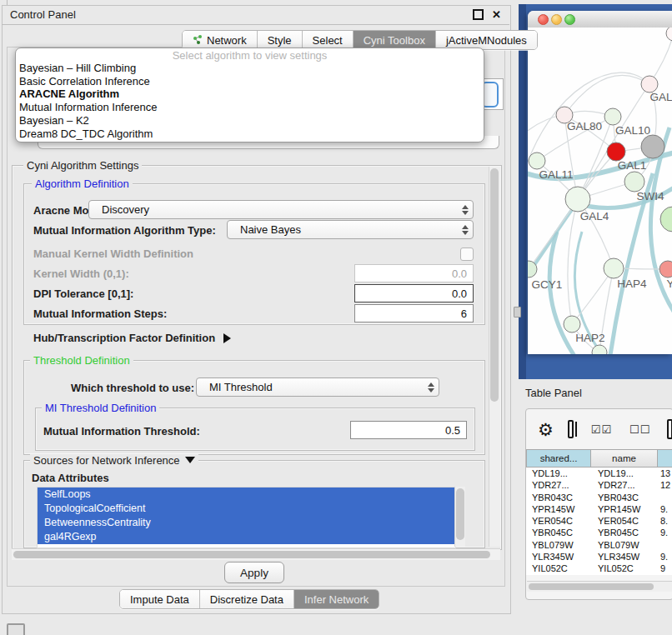  What do you see at coordinates (132, 338) in the screenshot?
I see `hub-tf-definition-row: Hub/Transcription Factor Definition` at bounding box center [132, 338].